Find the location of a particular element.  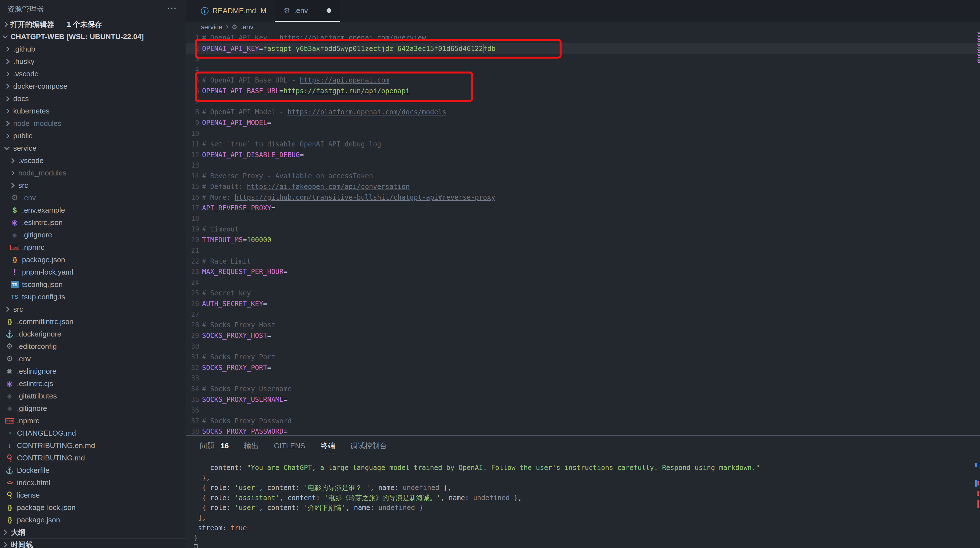

tree-item-index.html: <>index.html is located at coordinates (93, 483).